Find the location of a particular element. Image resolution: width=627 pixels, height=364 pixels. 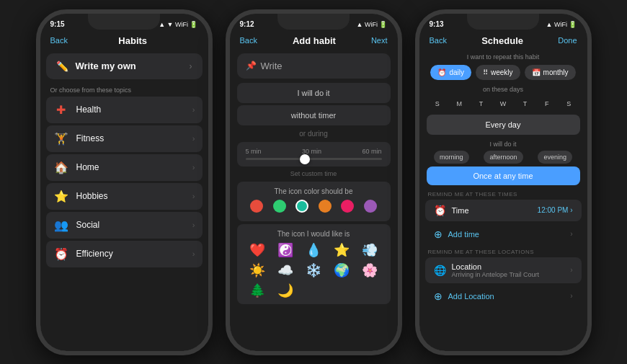

day-sat: S is located at coordinates (569, 104).